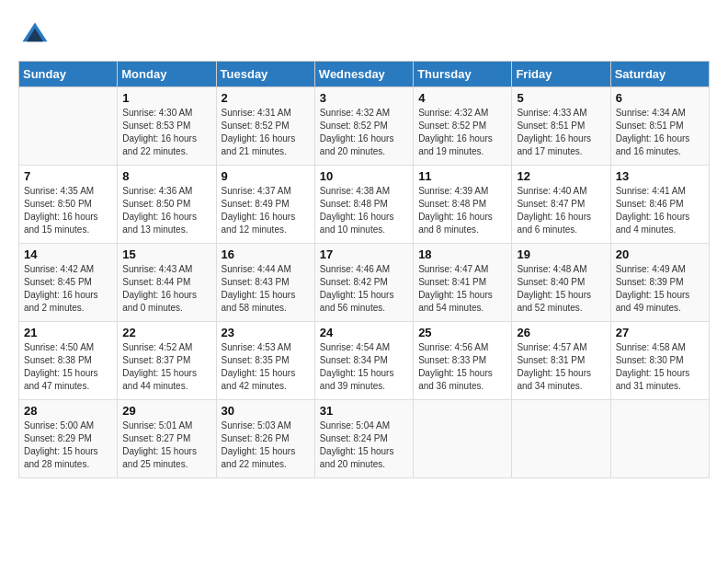 Image resolution: width=728 pixels, height=563 pixels. I want to click on calendar-cell: 16Sunrise: 4:44 AMSunset: 8:43 PMDayligh…, so click(265, 283).